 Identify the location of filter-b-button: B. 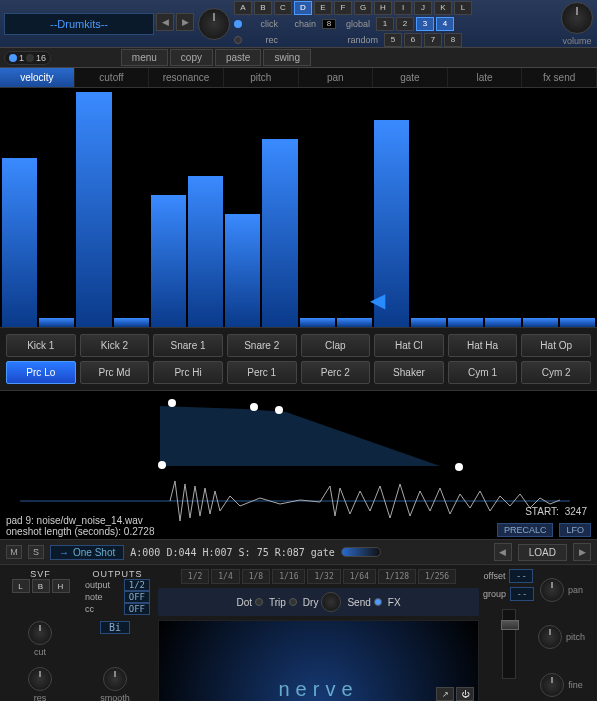
(41, 586).